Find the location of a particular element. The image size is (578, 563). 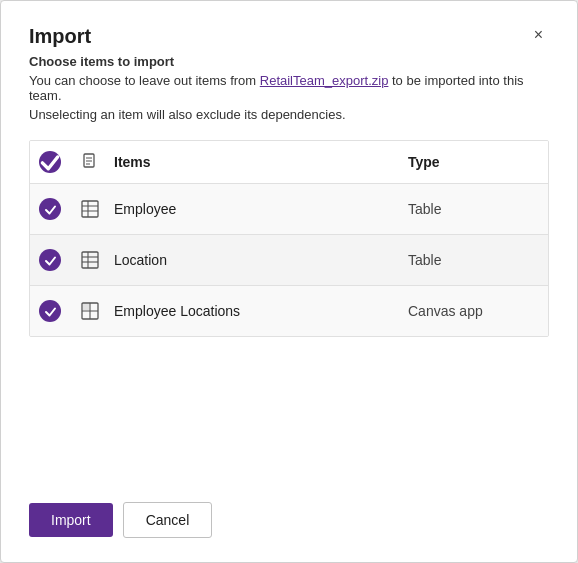

row1-check-icon is located at coordinates (50, 210).